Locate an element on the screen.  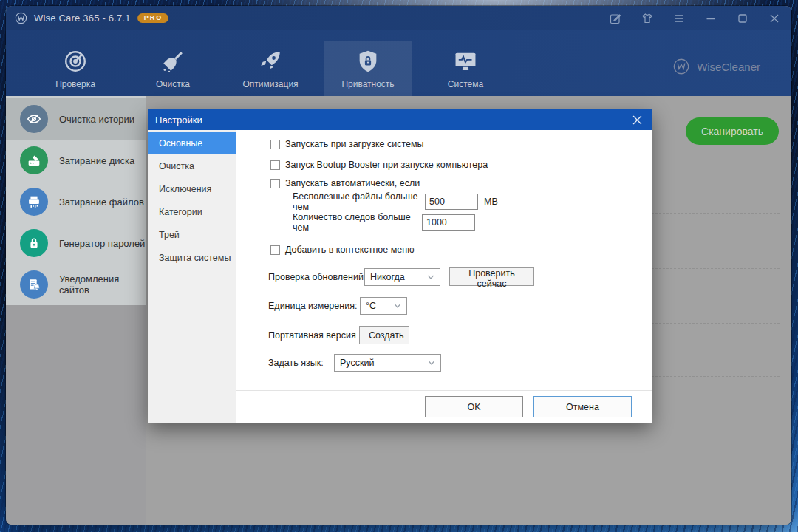
nav-label: Очистка is located at coordinates (173, 84).